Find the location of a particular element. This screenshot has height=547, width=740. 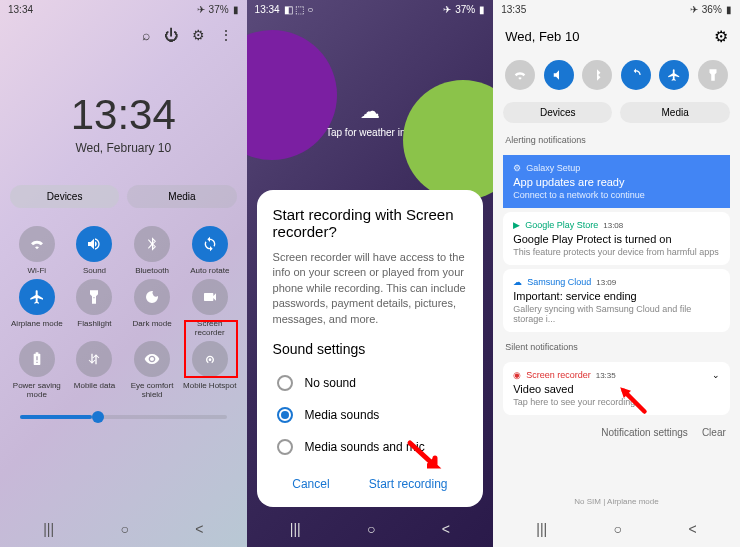

qs-flashlight: Flashlight is located at coordinates (95, 308).